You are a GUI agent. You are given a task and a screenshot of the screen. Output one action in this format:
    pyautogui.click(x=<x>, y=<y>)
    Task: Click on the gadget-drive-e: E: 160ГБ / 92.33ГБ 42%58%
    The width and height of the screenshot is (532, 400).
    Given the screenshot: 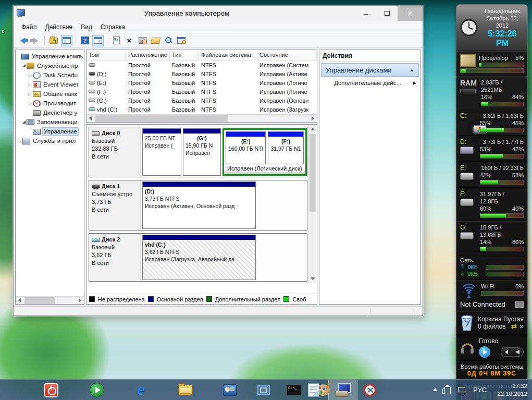 What is the action you would take?
    pyautogui.click(x=492, y=175)
    